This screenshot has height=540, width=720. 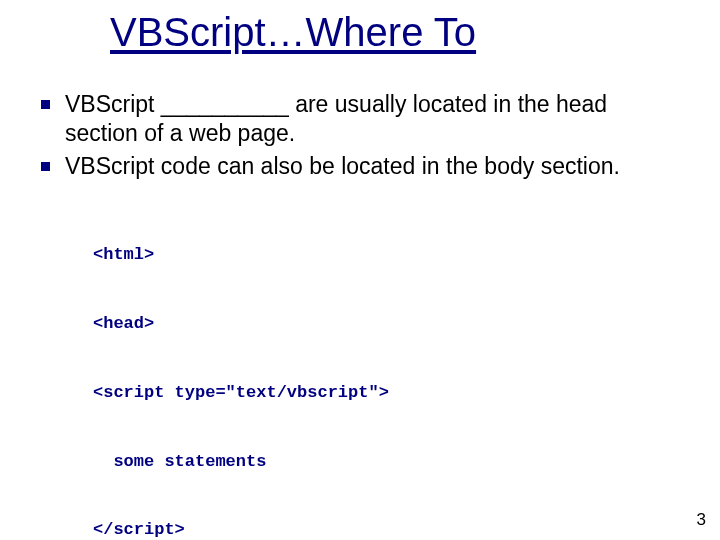 I want to click on page-number: 3, so click(x=702, y=520).